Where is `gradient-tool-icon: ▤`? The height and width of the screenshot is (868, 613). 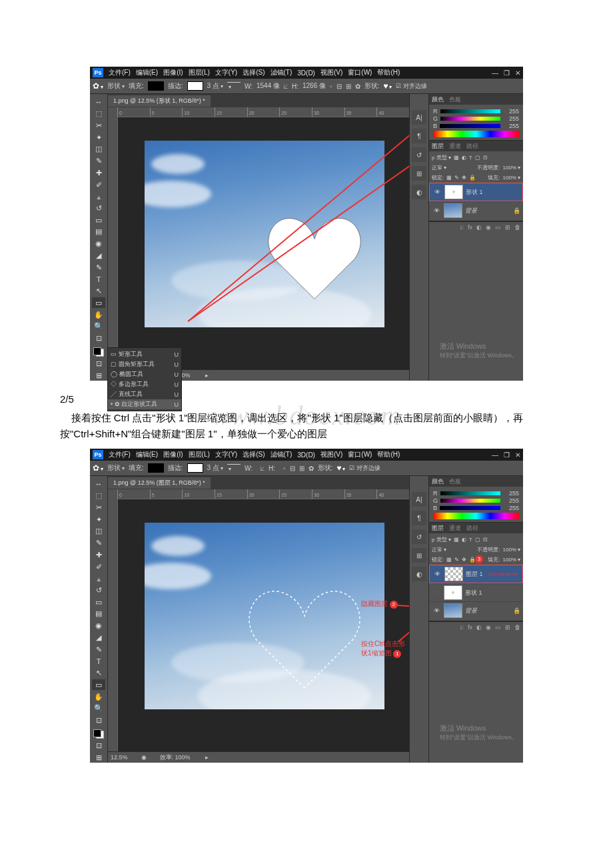
gradient-tool-icon: ▤ is located at coordinates (99, 614).